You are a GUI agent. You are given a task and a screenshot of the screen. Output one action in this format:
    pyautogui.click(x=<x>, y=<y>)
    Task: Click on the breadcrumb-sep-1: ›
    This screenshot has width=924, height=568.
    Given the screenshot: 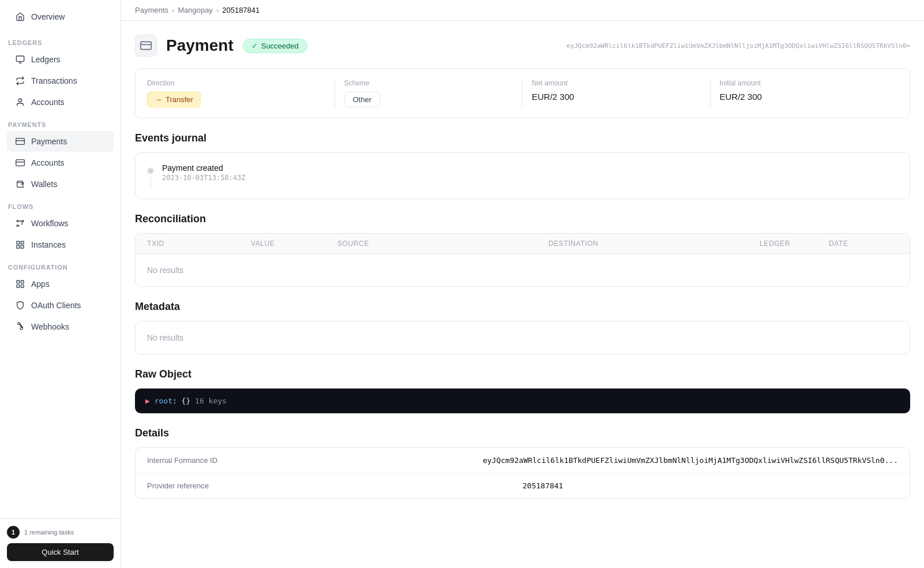 What is the action you would take?
    pyautogui.click(x=173, y=10)
    